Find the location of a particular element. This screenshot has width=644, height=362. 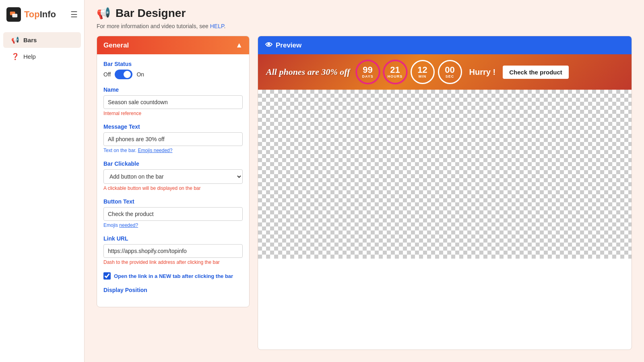

message-hint: Text on the bar. Emojis needed? is located at coordinates (173, 150).